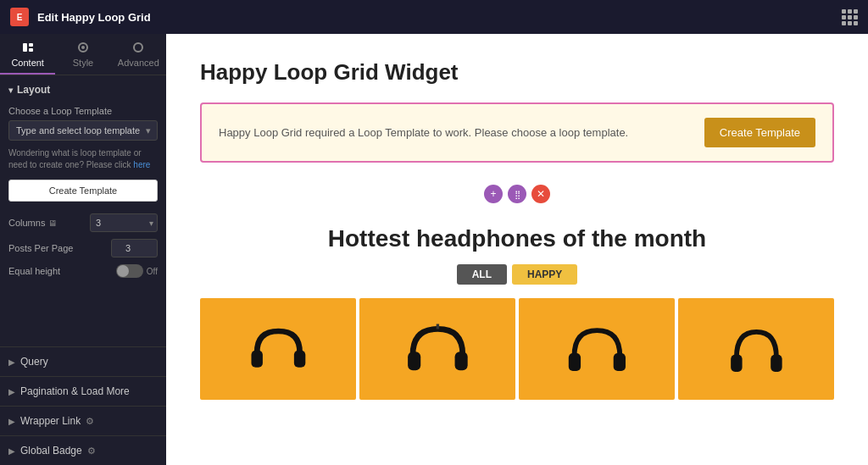 Image resolution: width=868 pixels, height=465 pixels. Describe the element at coordinates (83, 391) in the screenshot. I see `pagination-section: ▶ Pagination & Load More` at that location.